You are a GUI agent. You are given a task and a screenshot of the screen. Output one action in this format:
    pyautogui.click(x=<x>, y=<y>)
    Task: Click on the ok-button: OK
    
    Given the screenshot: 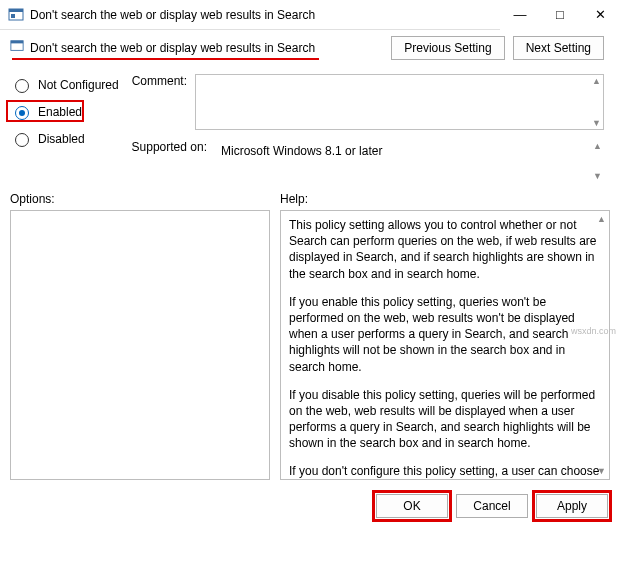 What is the action you would take?
    pyautogui.click(x=412, y=506)
    